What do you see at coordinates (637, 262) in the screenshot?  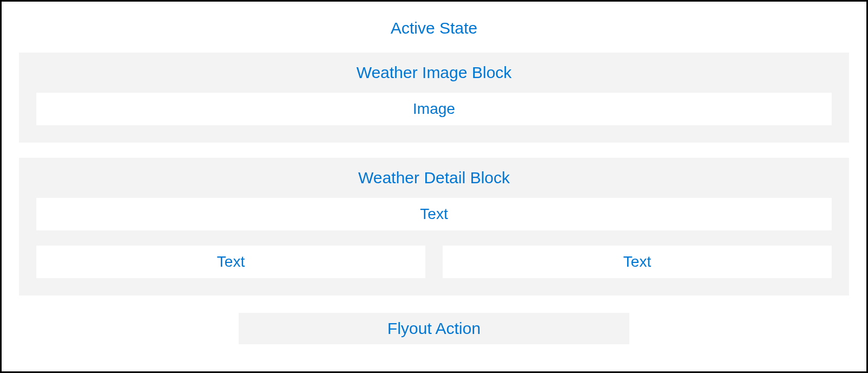 I see `text-slot-right: Text` at bounding box center [637, 262].